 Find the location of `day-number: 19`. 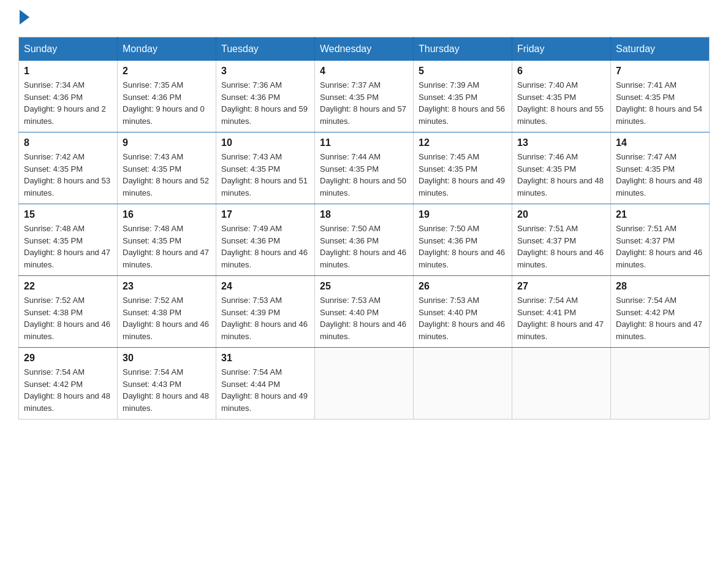

day-number: 19 is located at coordinates (463, 215).